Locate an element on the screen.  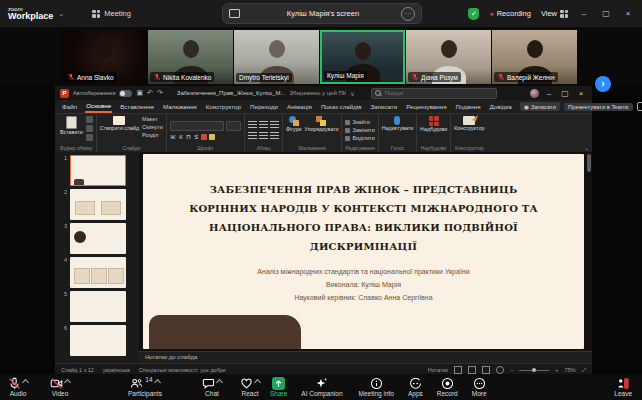
redo-icon: ↷ is located at coordinates (160, 93).